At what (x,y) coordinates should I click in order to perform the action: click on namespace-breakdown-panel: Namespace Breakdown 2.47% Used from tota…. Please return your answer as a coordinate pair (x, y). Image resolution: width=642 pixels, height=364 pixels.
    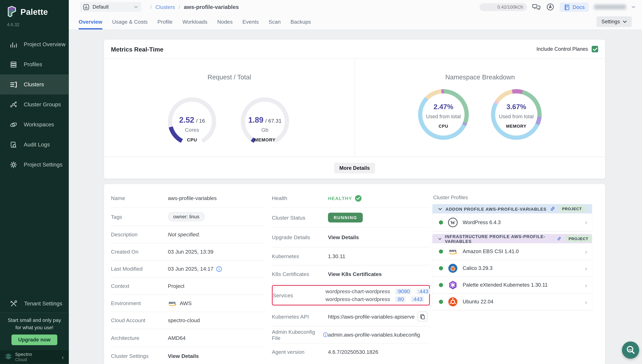
    Looking at the image, I should click on (480, 108).